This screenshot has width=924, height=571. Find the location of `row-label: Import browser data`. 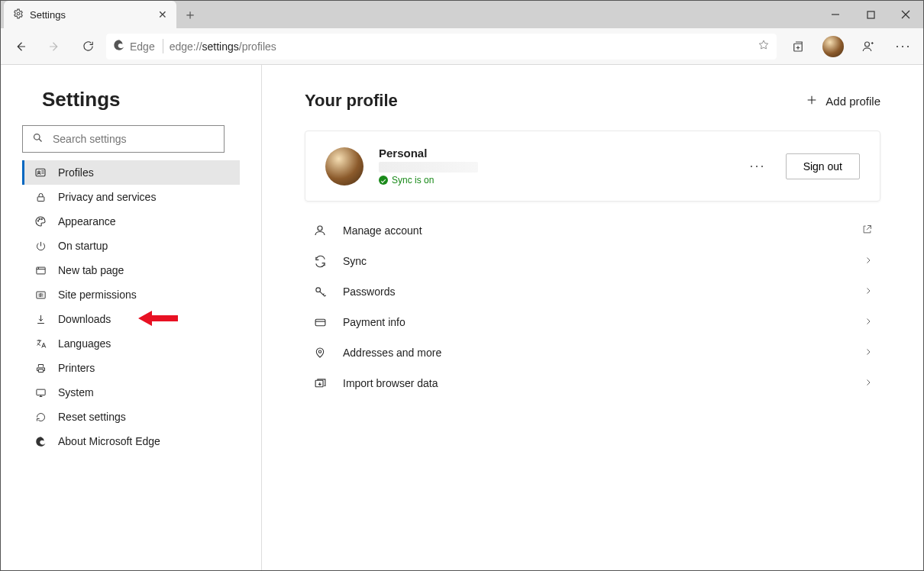

row-label: Import browser data is located at coordinates (596, 383).